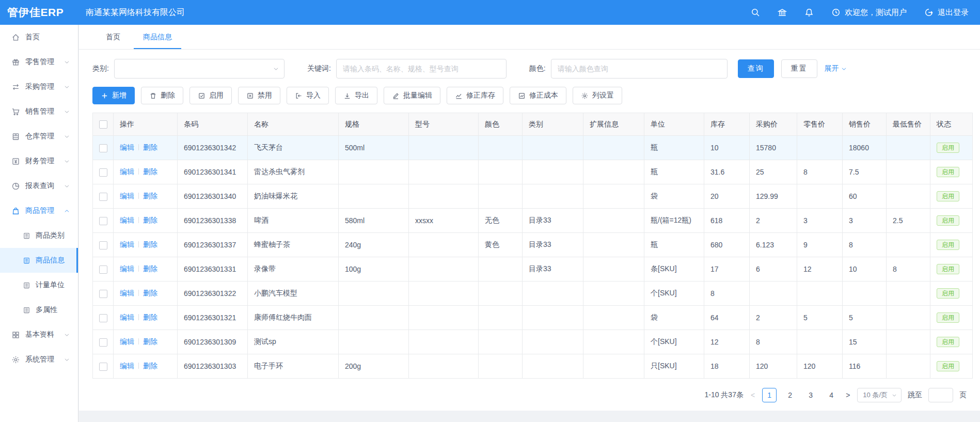  Describe the element at coordinates (490, 12) in the screenshot. I see `top-header: 管伊佳ERP 南通某某网络科技有限公司 欢迎您，测试用户 退出登录` at that location.